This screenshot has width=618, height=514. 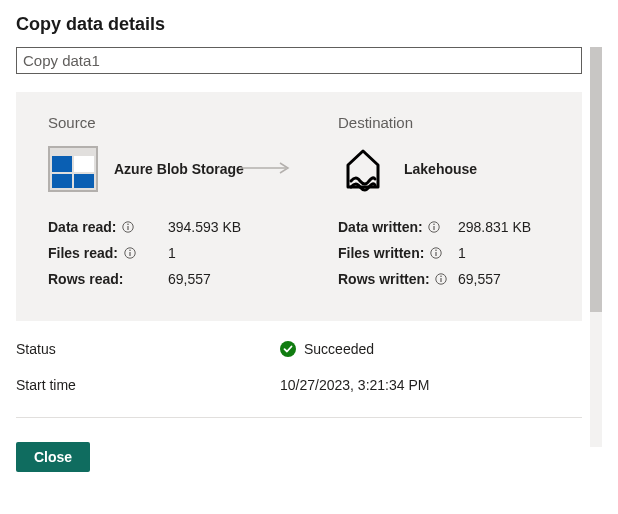 I want to click on divider, so click(x=299, y=418).